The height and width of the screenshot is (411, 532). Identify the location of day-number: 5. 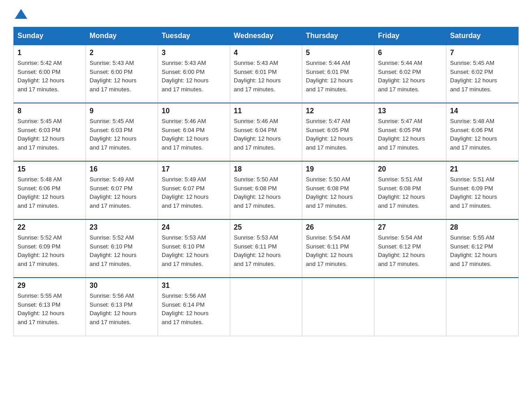
(338, 53).